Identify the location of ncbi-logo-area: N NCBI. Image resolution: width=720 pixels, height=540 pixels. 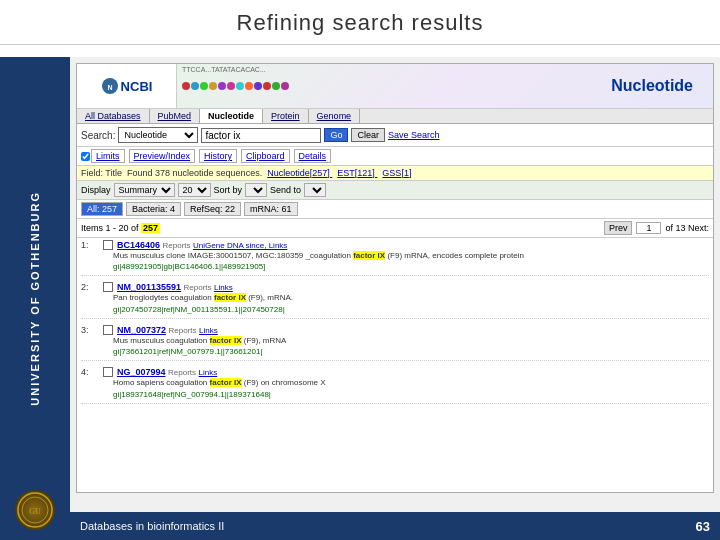
(127, 86).